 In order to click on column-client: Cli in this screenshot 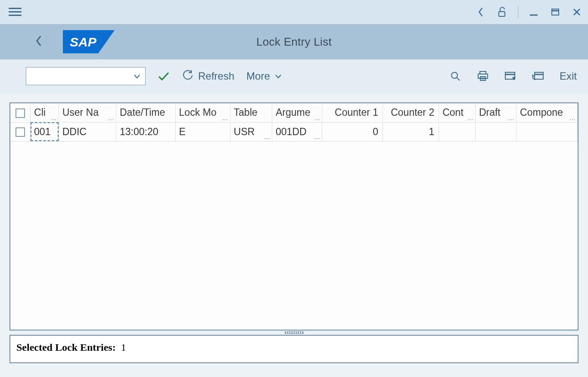, I will do `click(45, 113)`.